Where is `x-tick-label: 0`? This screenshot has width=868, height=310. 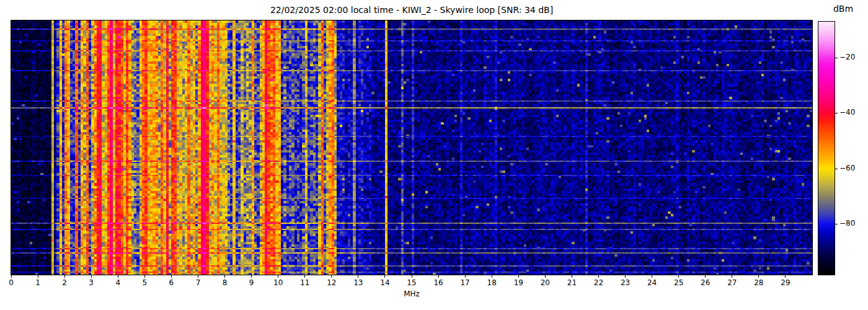 x-tick-label: 0 is located at coordinates (11, 283).